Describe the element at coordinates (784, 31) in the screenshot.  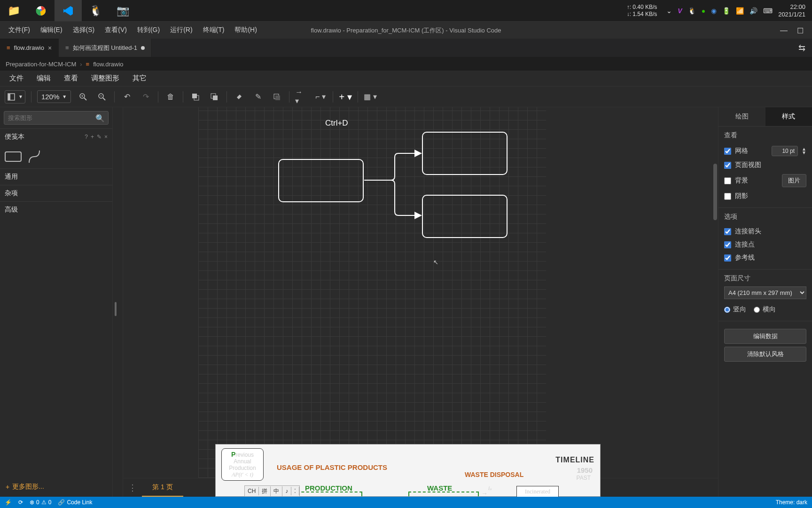
I see `minimize-button: —` at that location.